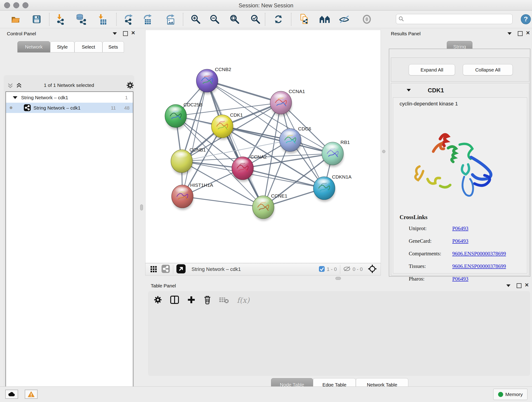 The width and height of the screenshot is (532, 402). I want to click on delete-column-icon, so click(207, 300).